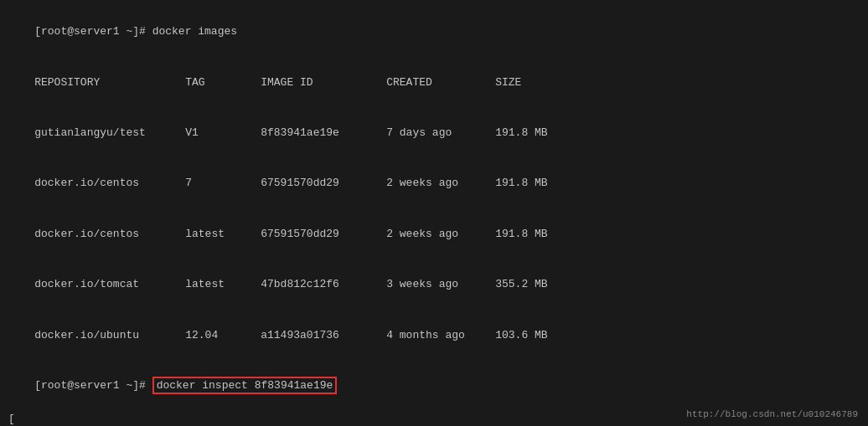  Describe the element at coordinates (110, 336) in the screenshot. I see `repo-4: docker.io/ubuntu` at that location.